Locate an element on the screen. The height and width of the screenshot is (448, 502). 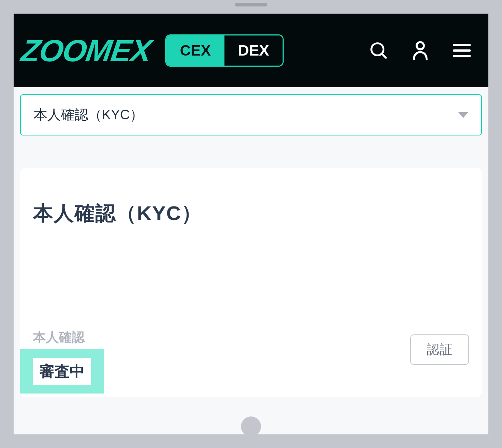
dropdown-label: 本人確認（KYC） is located at coordinates (89, 115).